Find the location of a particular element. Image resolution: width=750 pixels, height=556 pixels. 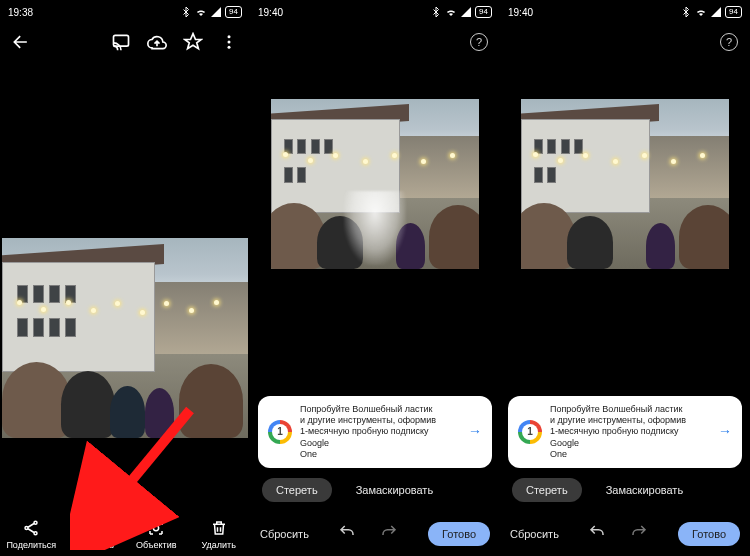

status-bar: 19:38 94 is located at coordinates (125, 11).